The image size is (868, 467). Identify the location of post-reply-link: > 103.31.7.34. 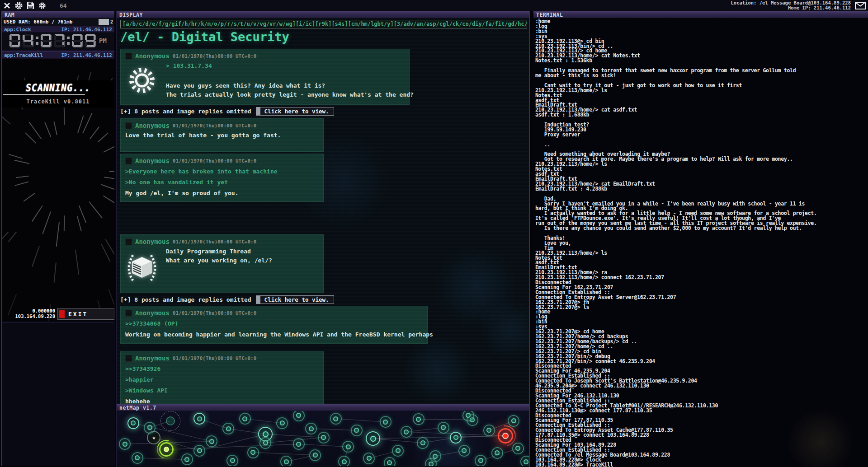
(290, 66).